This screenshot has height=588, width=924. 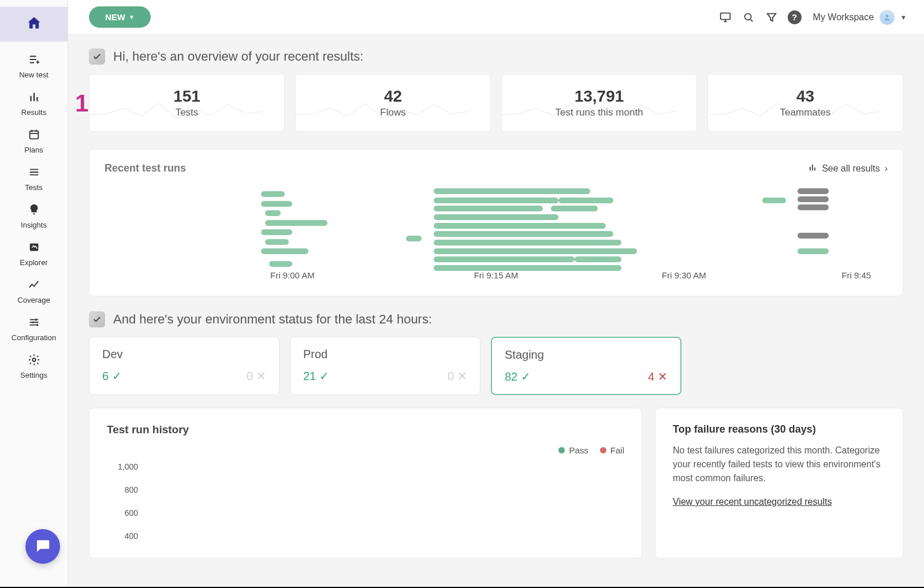 What do you see at coordinates (779, 483) in the screenshot?
I see `failures-panel: Top failure reasons (30 days) No test fa…` at bounding box center [779, 483].